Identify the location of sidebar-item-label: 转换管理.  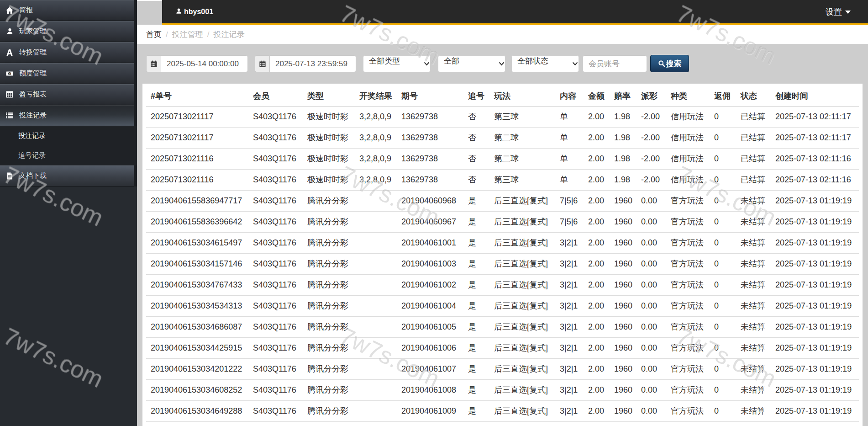
(33, 52).